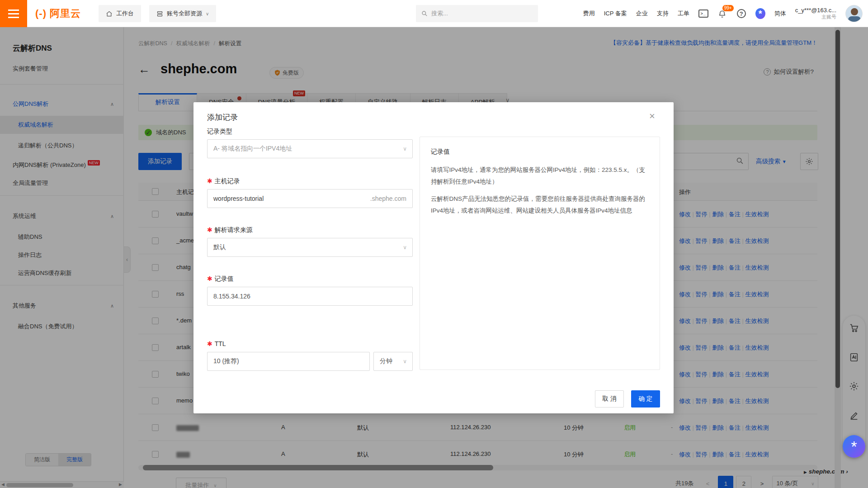  Describe the element at coordinates (722, 14) in the screenshot. I see `notification-bell-icon: 99+` at that location.